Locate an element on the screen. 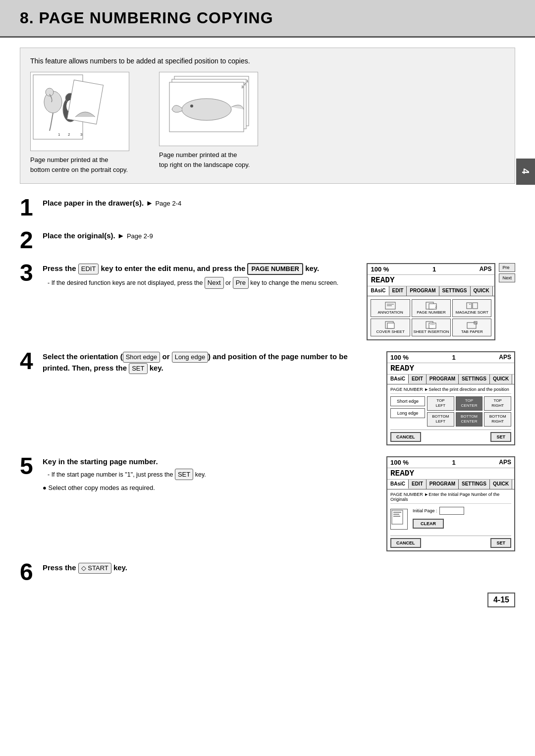  short-edge-btn: Short edge is located at coordinates (408, 401).